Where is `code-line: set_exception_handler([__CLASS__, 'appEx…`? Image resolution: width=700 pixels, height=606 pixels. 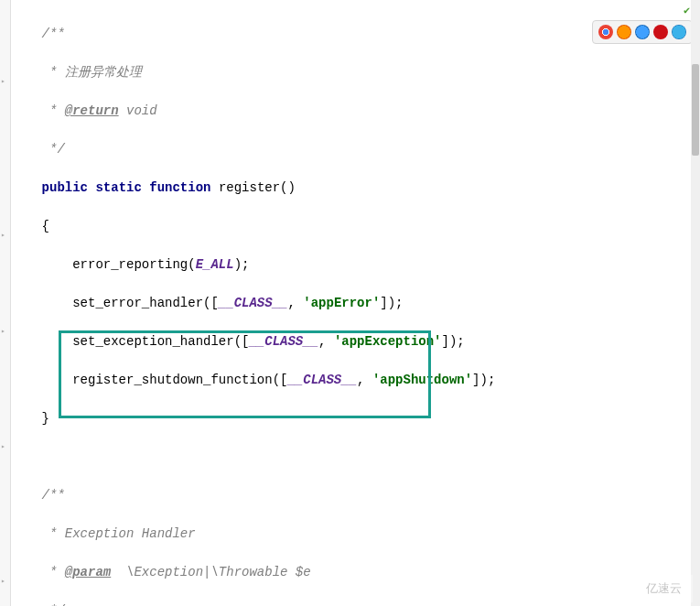 code-line: set_exception_handler([__CLASS__, 'appEx… is located at coordinates (355, 342).